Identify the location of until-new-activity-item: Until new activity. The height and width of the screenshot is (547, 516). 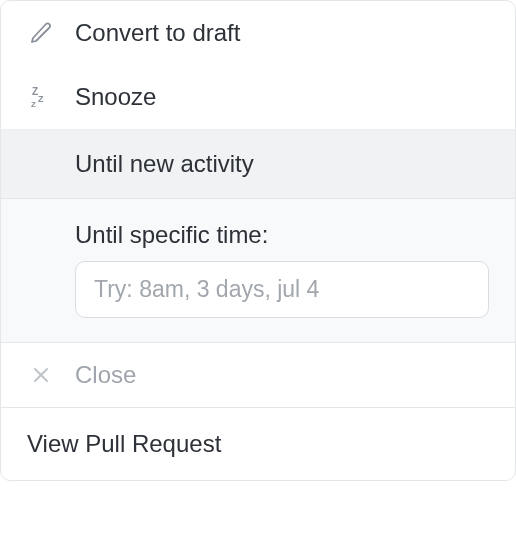
(258, 164).